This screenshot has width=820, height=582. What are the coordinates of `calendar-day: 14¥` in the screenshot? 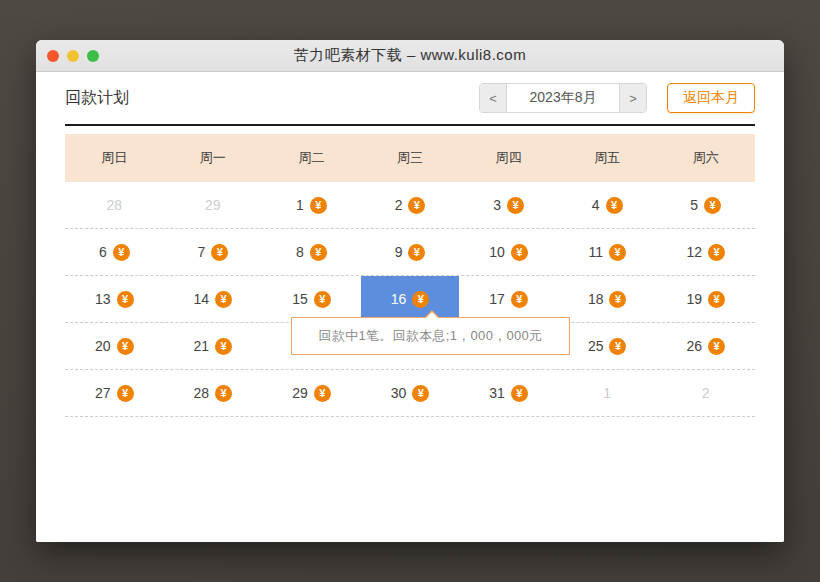 It's located at (214, 299).